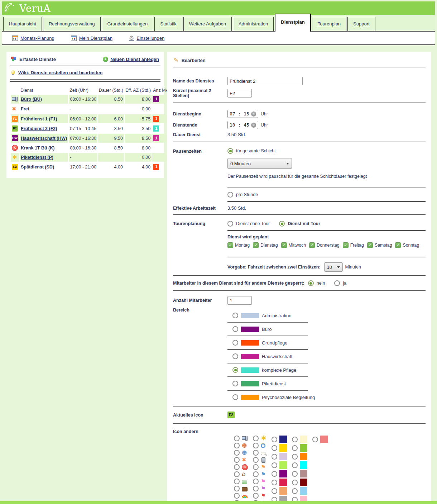  Describe the element at coordinates (256, 460) in the screenshot. I see `radio-icon-phone` at that location.